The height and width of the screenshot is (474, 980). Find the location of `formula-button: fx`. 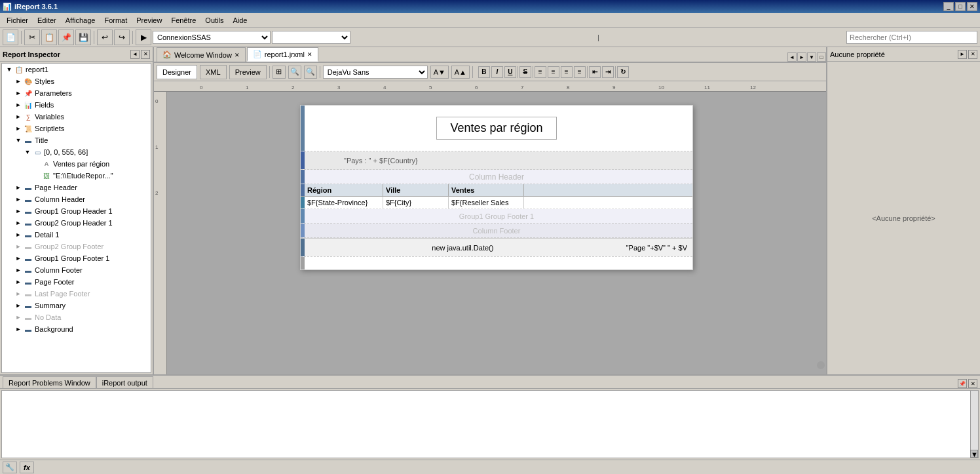

formula-button: fx is located at coordinates (27, 467).